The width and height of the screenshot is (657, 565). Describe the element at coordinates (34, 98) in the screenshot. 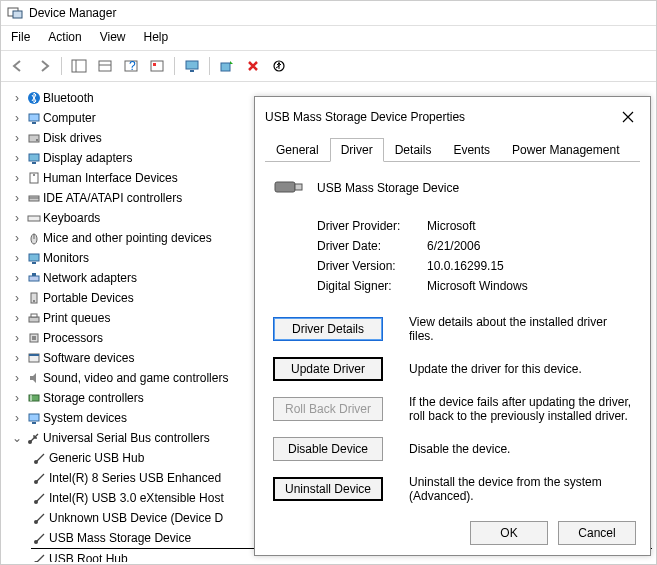

I see `bluetooth-icon` at that location.